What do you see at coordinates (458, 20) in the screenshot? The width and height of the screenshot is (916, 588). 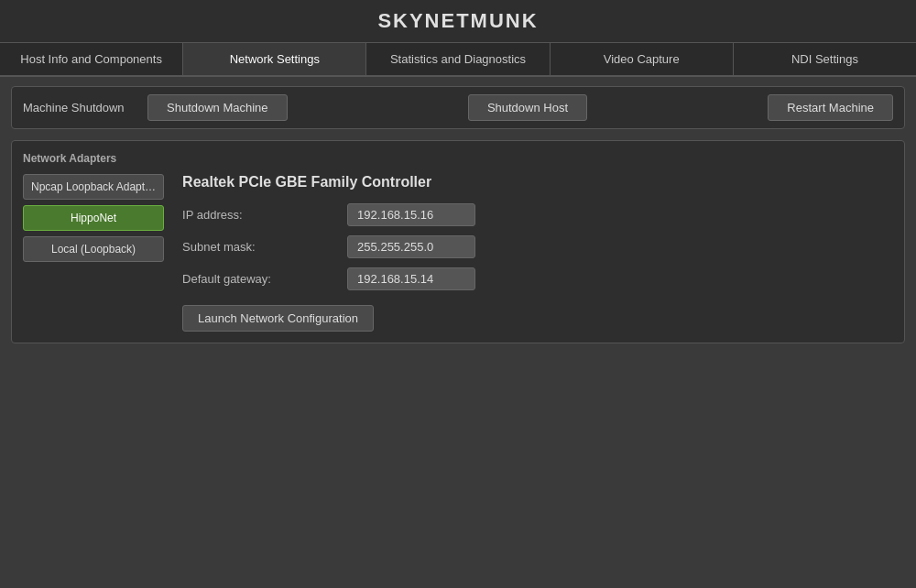 I see `app-title: SKYNETMUNK` at bounding box center [458, 20].